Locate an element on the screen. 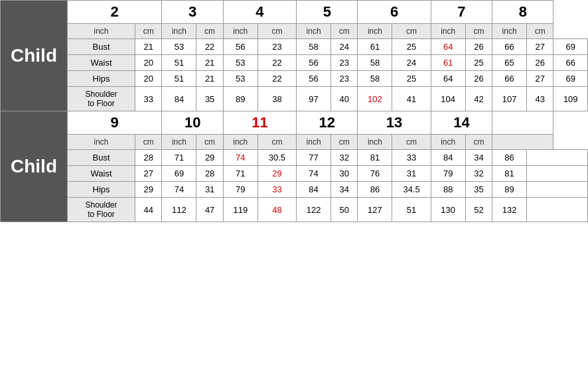 Image resolution: width=588 pixels, height=392 pixels. shoulder-row-1: Shoulderto Floor 33 84 35 89 38 97 40 10… is located at coordinates (295, 99).